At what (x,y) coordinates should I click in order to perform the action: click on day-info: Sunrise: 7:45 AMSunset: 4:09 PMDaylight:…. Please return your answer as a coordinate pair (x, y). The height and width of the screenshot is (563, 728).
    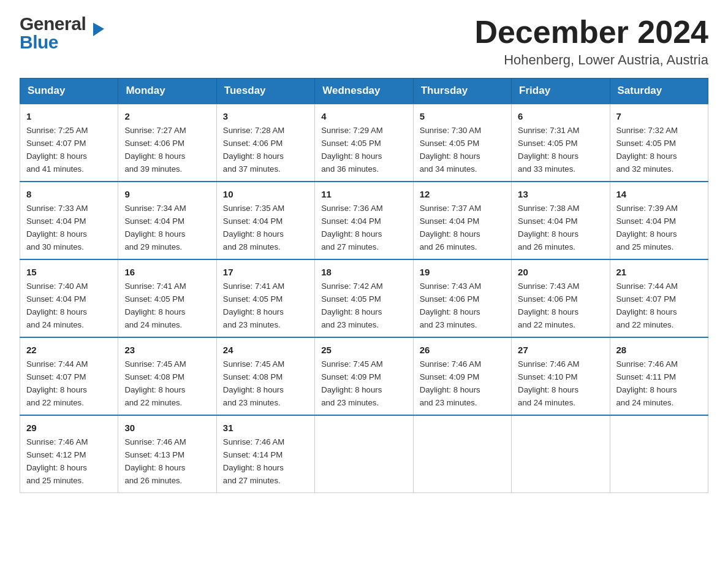
    Looking at the image, I should click on (352, 383).